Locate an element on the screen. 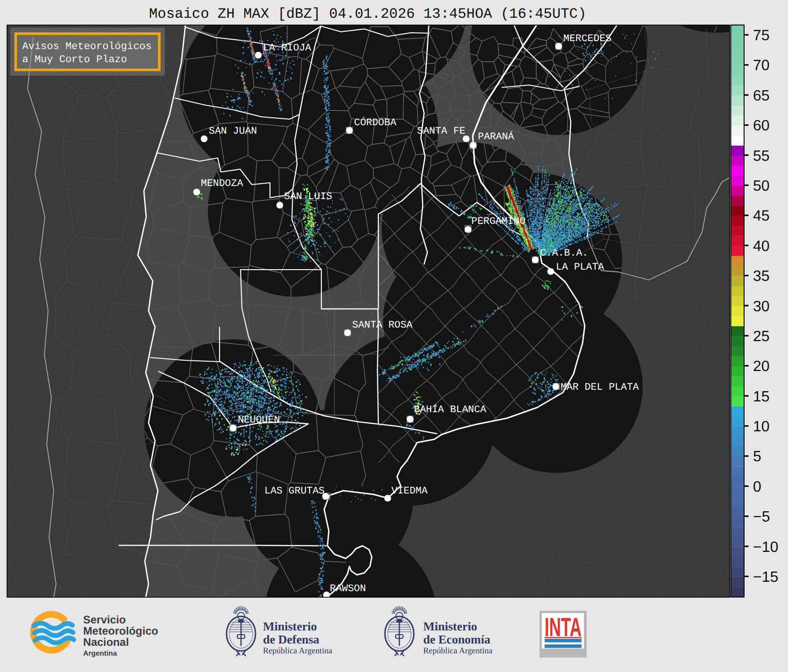 This screenshot has height=672, width=788. svg-text: MERCEDES is located at coordinates (588, 39).